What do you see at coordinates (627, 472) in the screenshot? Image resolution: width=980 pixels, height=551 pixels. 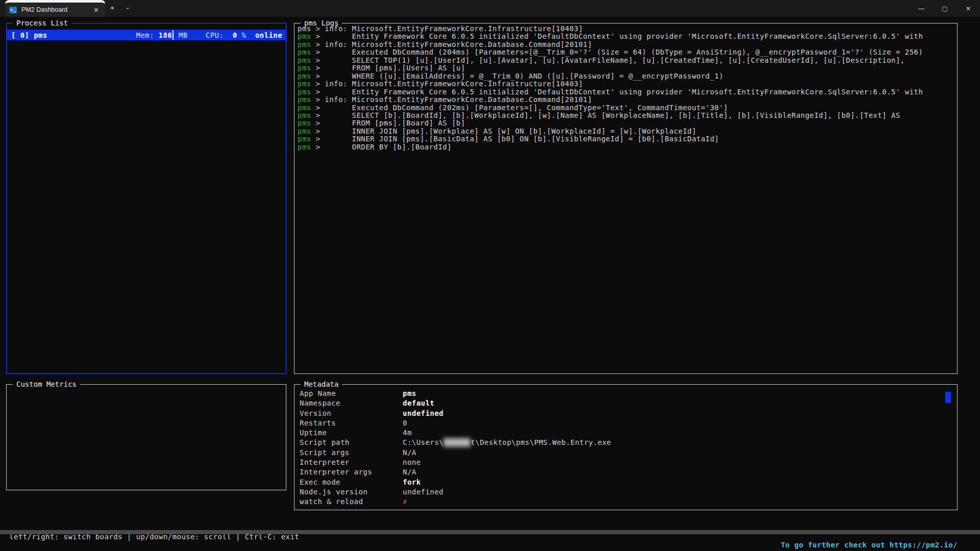 I see `metadata-row: Interpreter argsN/A` at bounding box center [627, 472].